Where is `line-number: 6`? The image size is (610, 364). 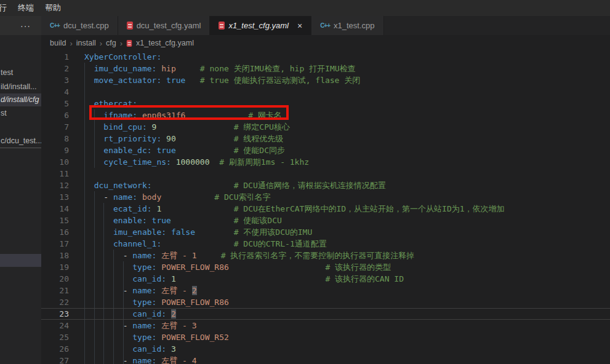 line-number: 6 is located at coordinates (55, 116).